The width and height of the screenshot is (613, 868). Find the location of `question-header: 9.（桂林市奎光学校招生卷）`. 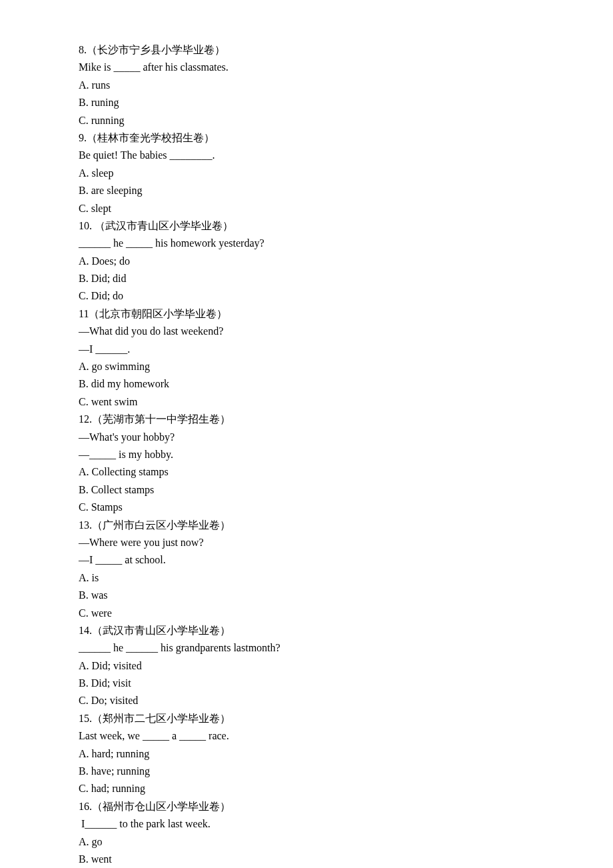

question-header: 9.（桂林市奎光学校招生卷） is located at coordinates (346, 138).